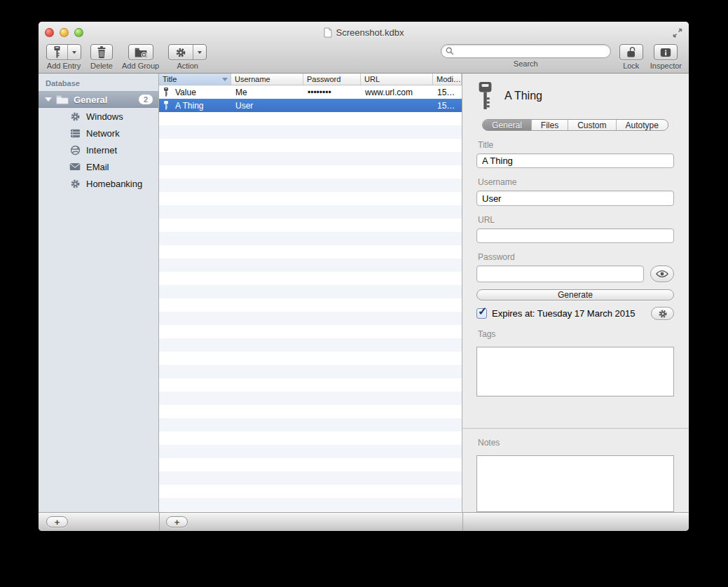 The image size is (728, 587). What do you see at coordinates (98, 167) in the screenshot?
I see `sidebar-item-email: EMail` at bounding box center [98, 167].